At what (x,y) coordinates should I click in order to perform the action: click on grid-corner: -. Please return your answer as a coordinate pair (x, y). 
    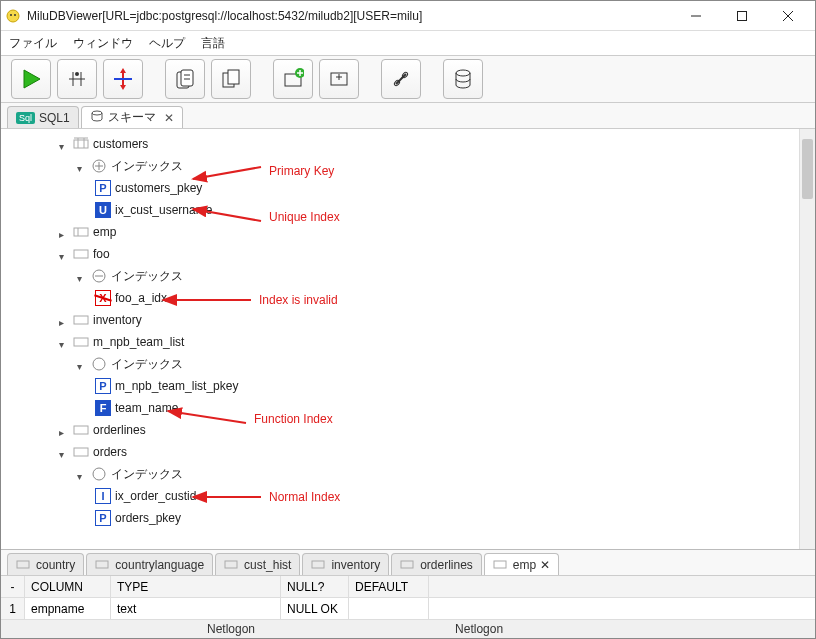
    Looking at the image, I should click on (13, 586).